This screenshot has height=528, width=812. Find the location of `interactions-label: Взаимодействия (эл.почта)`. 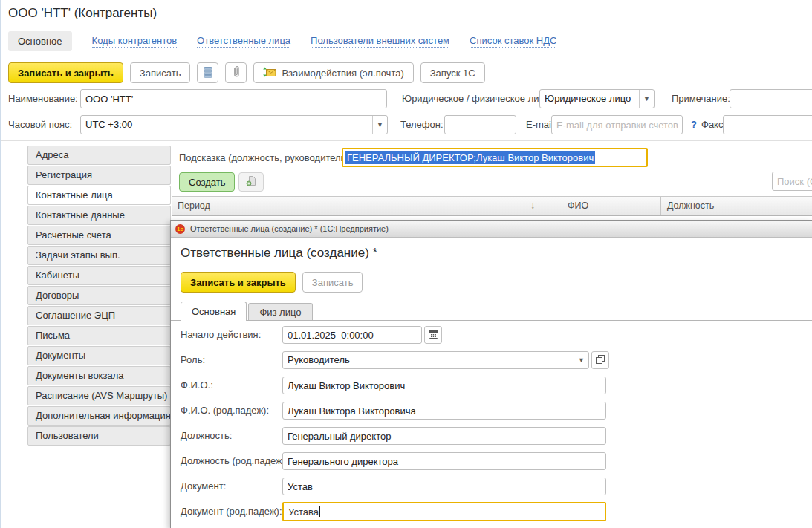

interactions-label: Взаимодействия (эл.почта) is located at coordinates (342, 73).